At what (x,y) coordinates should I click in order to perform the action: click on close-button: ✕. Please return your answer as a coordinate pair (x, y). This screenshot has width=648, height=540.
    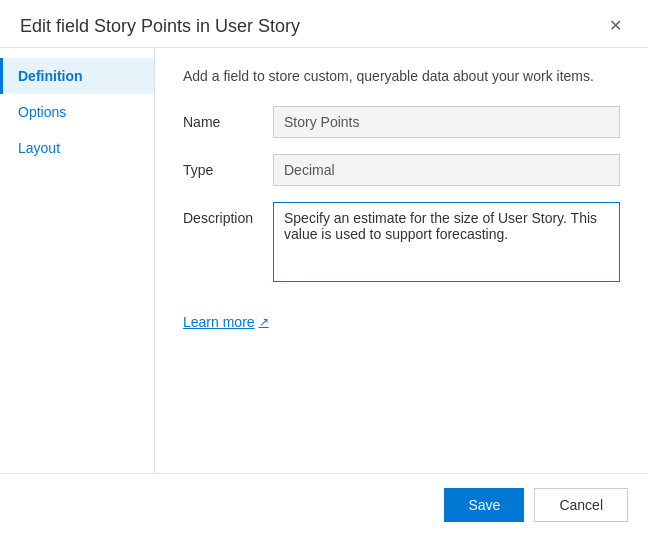
    Looking at the image, I should click on (616, 26).